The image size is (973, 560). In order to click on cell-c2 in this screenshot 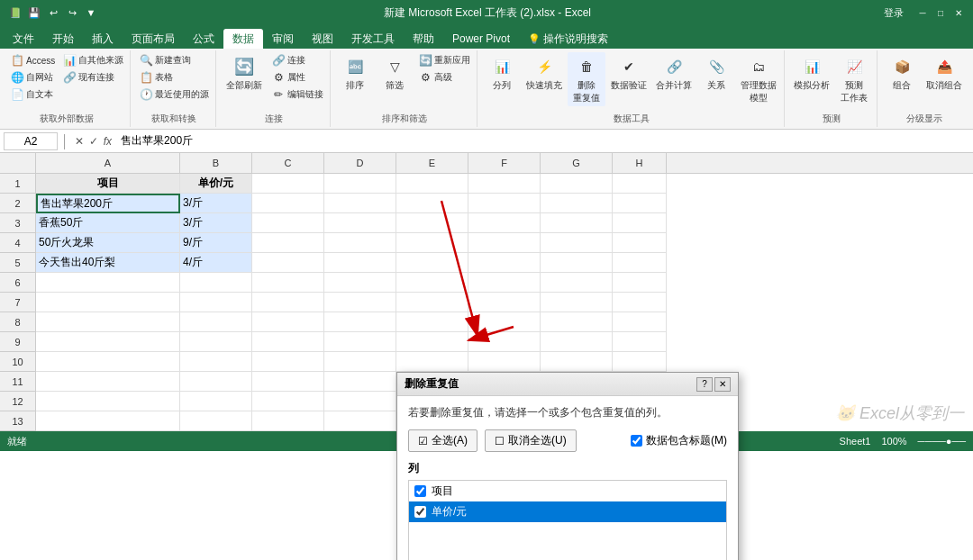, I will do `click(288, 203)`.